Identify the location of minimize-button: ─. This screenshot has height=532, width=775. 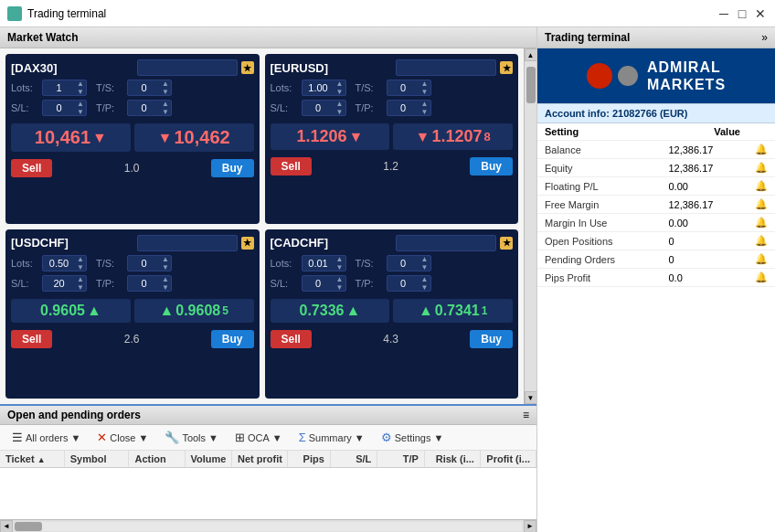
(724, 14).